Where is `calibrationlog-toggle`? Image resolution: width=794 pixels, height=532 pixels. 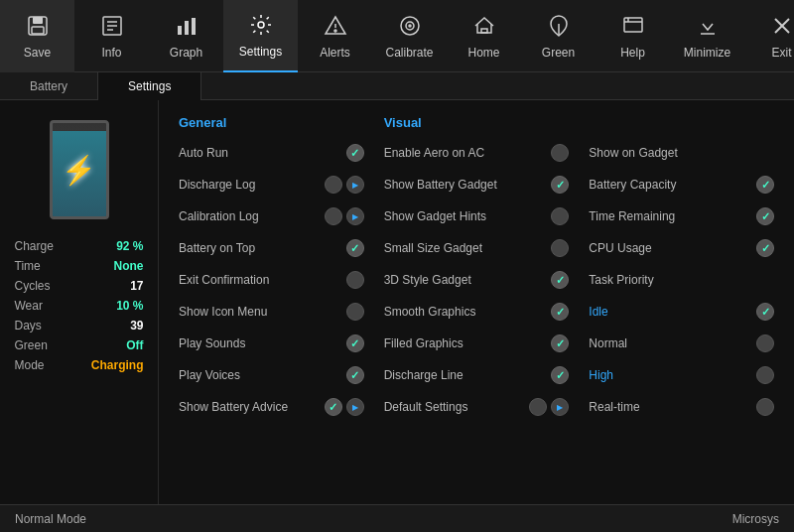 calibrationlog-toggle is located at coordinates (333, 216).